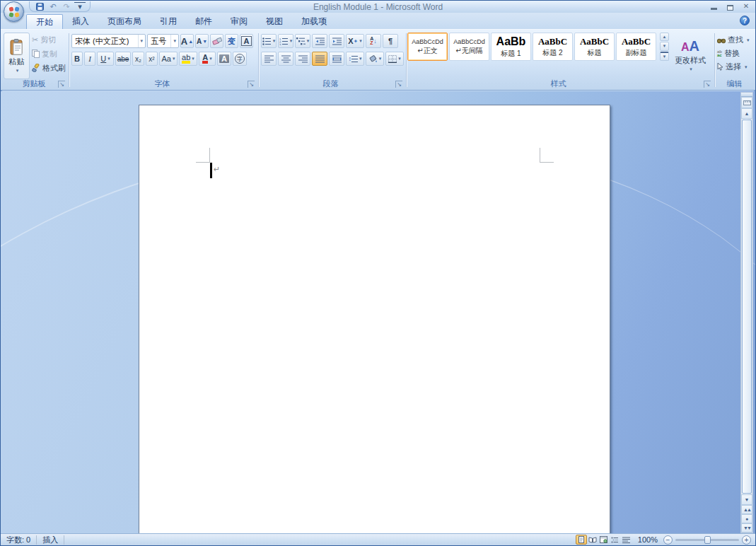 The image size is (756, 546). Describe the element at coordinates (232, 41) in the screenshot. I see `phonetic-guide-button: 变` at that location.